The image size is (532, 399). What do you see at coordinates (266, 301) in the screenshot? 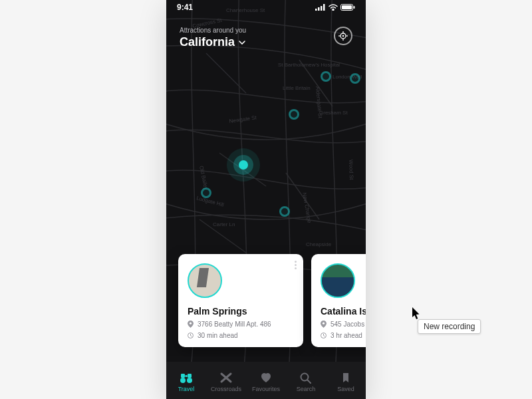
I see `cards-carousel: Palm Springs 3766 Beatty Mill Apt. 486 3…` at bounding box center [266, 301].